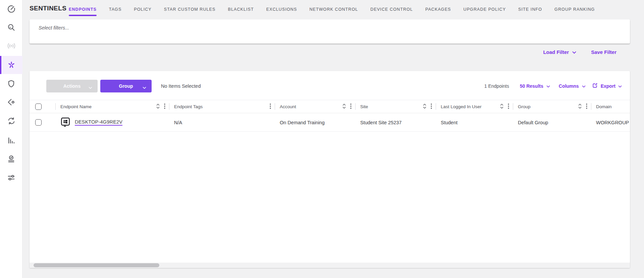  I want to click on tab-device-control: DEVICE CONTROL, so click(392, 9).